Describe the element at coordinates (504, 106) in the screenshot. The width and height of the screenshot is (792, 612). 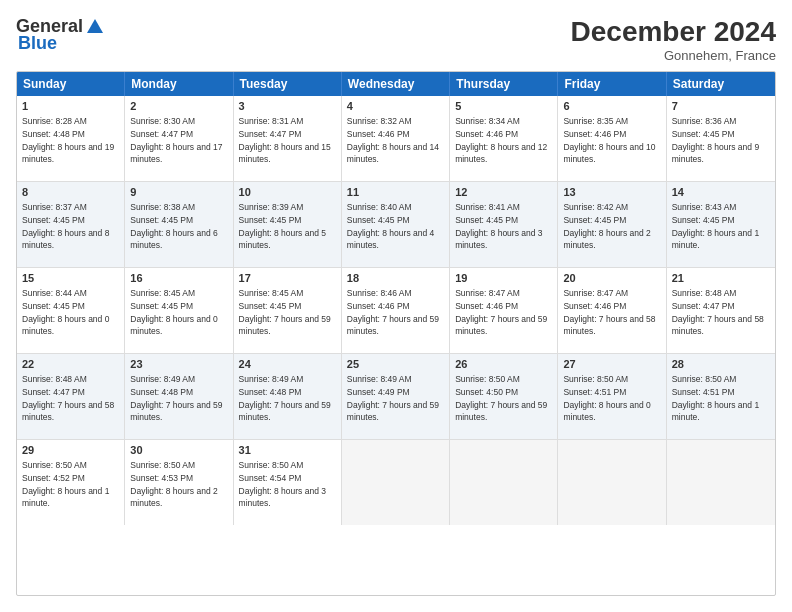
I see `day-number: 5` at that location.